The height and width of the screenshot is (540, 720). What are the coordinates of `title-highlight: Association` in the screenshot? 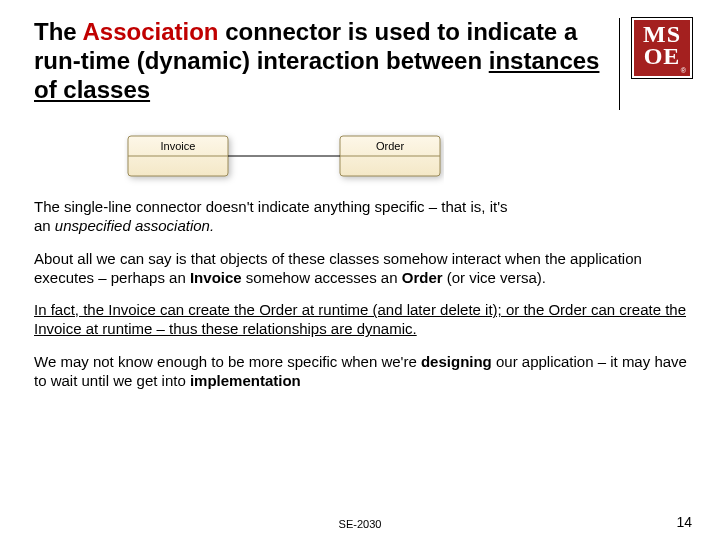 It's located at (150, 32).